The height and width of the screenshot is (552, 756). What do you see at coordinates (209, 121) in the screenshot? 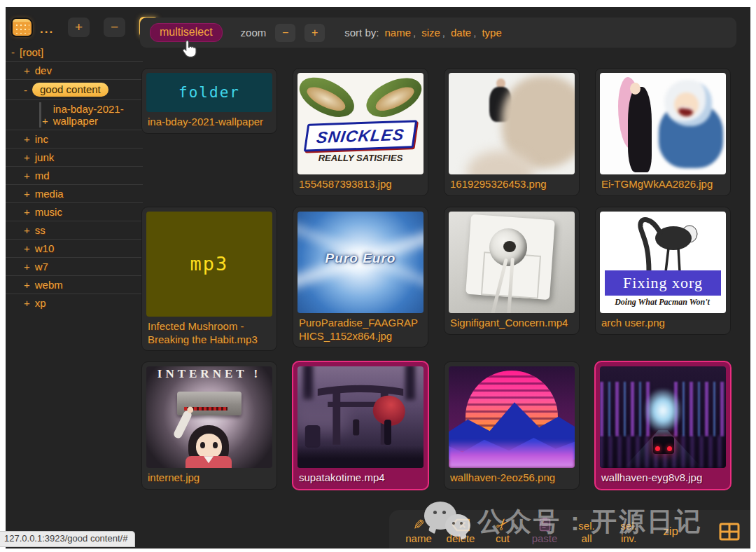
I see `file-label: ina-bday-2021-wallpaper` at bounding box center [209, 121].